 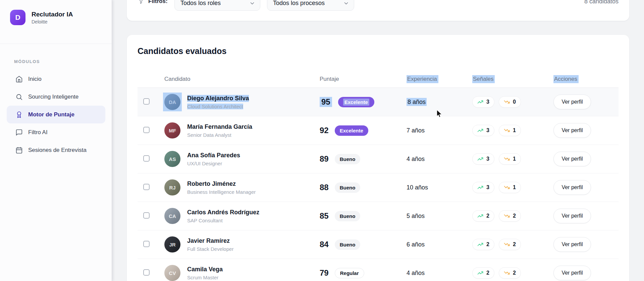 I want to click on candidate-name: Camila Vega, so click(x=205, y=270).